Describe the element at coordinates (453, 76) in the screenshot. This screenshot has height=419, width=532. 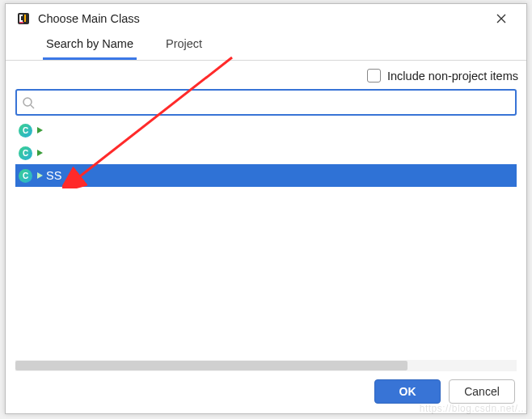
I see `include-nonproject-label: Include non-project items` at that location.